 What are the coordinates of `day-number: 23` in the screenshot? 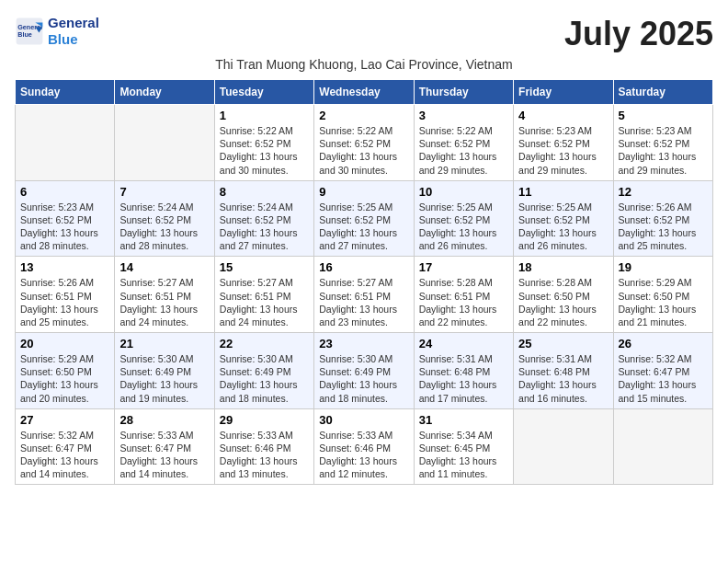 It's located at (364, 344).